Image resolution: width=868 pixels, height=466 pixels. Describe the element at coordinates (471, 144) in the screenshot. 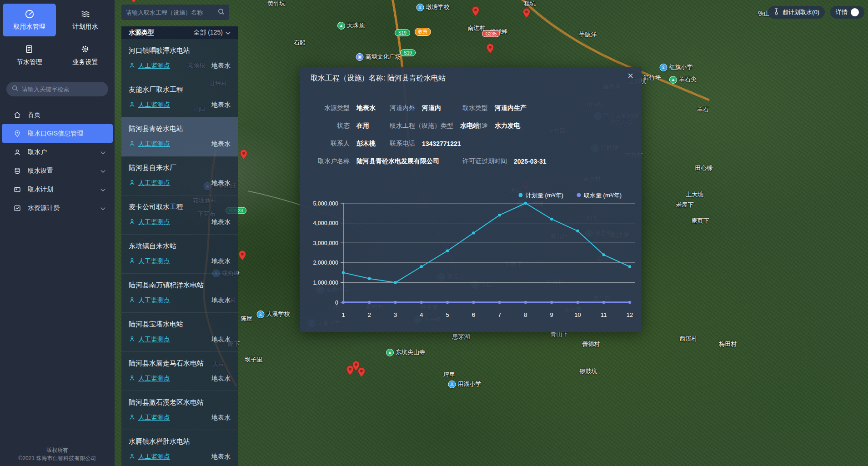

I see `detail-field-row: 联系人彭木桃联系电话13432771221` at that location.